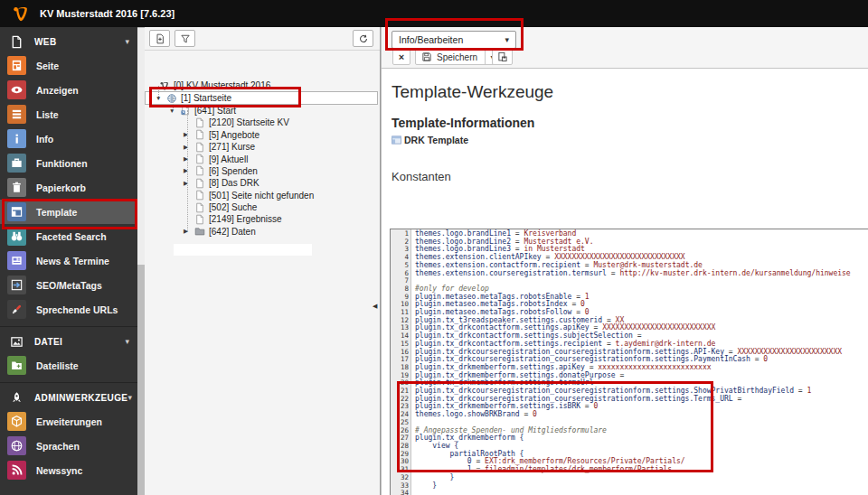 The image size is (868, 495). Describe the element at coordinates (69, 397) in the screenshot. I see `sidebar-section-adminwerkzeuge: ADMINWERKZEUGE▾` at that location.